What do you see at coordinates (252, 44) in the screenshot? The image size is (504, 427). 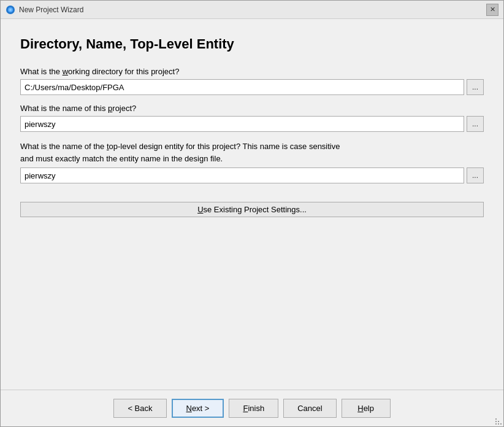 I see `page-title: Directory, Name, Top-Level Entity` at bounding box center [252, 44].